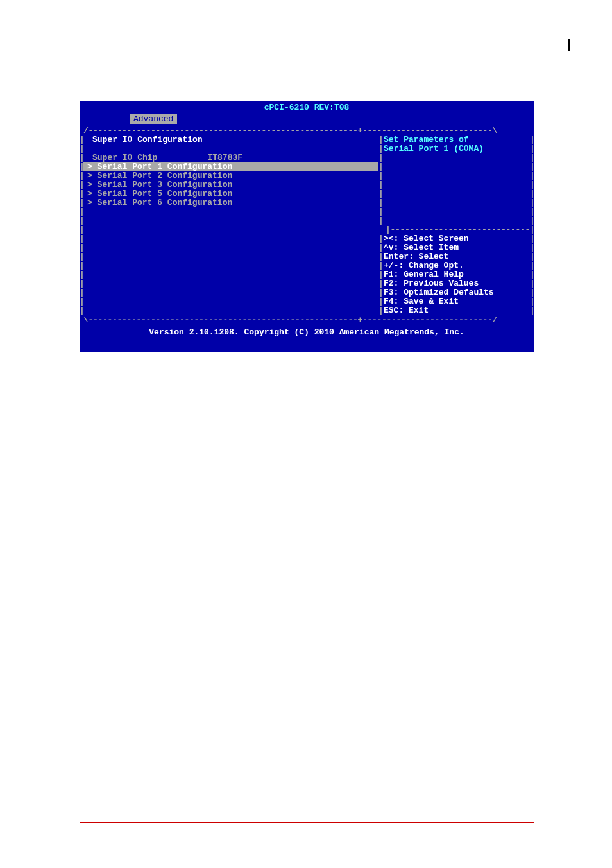 This screenshot has width=612, height=868. What do you see at coordinates (307, 333) in the screenshot?
I see `footer-version: Version 2.10.1208. Copyright (C) 2010 Am…` at bounding box center [307, 333].